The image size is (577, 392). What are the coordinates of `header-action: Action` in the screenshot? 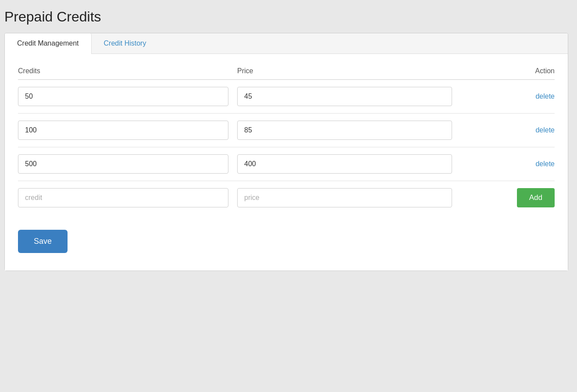 It's located at (526, 71).